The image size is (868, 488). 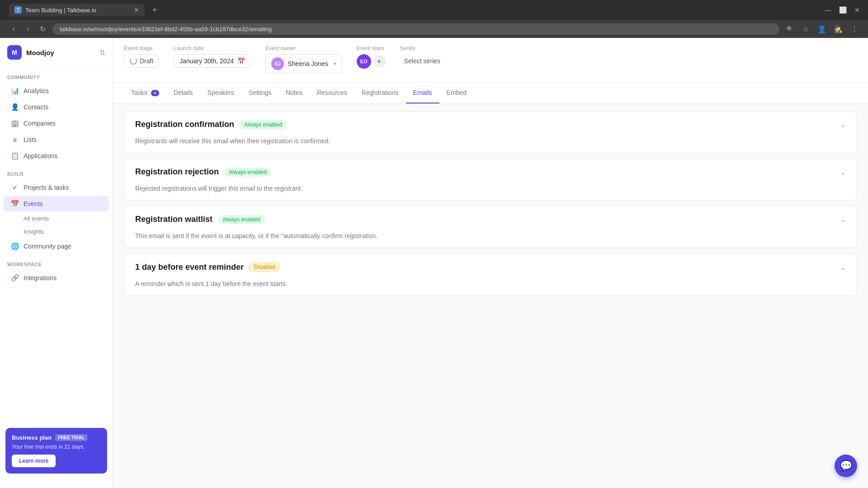 What do you see at coordinates (56, 140) in the screenshot?
I see `sidebar-item-lists: ≡ Lists` at bounding box center [56, 140].